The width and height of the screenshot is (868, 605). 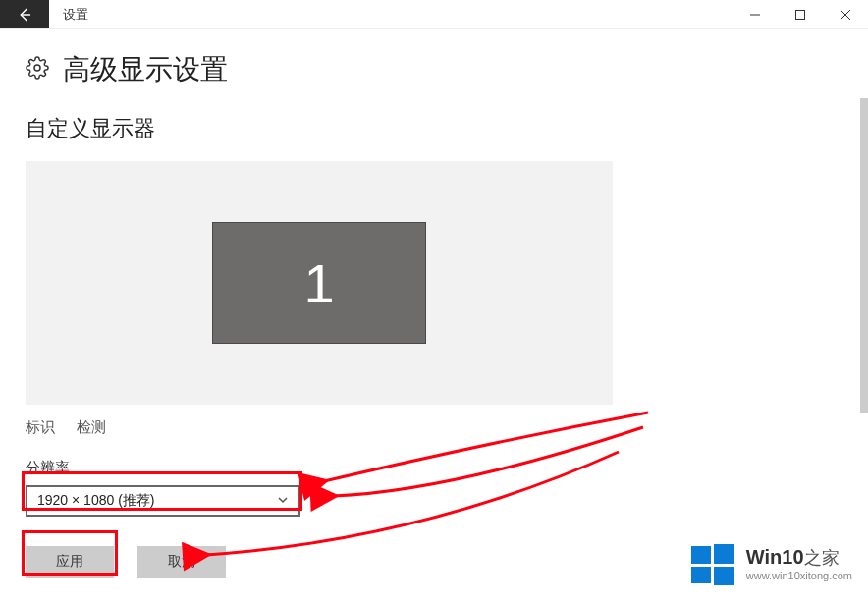 What do you see at coordinates (845, 14) in the screenshot?
I see `close-button` at bounding box center [845, 14].